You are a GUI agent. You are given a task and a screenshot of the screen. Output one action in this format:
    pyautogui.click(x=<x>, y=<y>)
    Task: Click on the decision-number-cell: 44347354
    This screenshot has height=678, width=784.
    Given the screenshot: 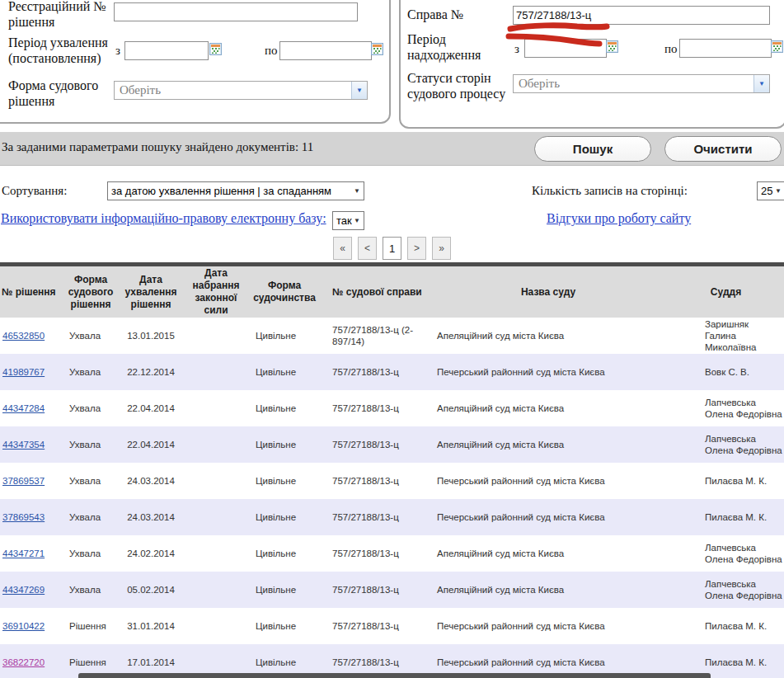 What is the action you would take?
    pyautogui.click(x=32, y=445)
    